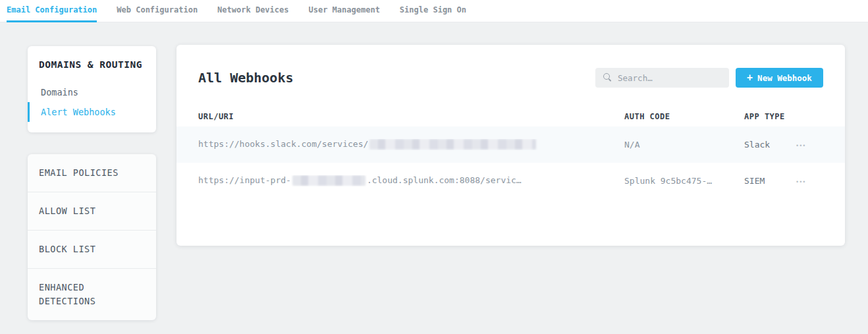 This screenshot has height=334, width=868. Describe the element at coordinates (92, 92) in the screenshot. I see `sidebar-item-domains: Domains` at that location.